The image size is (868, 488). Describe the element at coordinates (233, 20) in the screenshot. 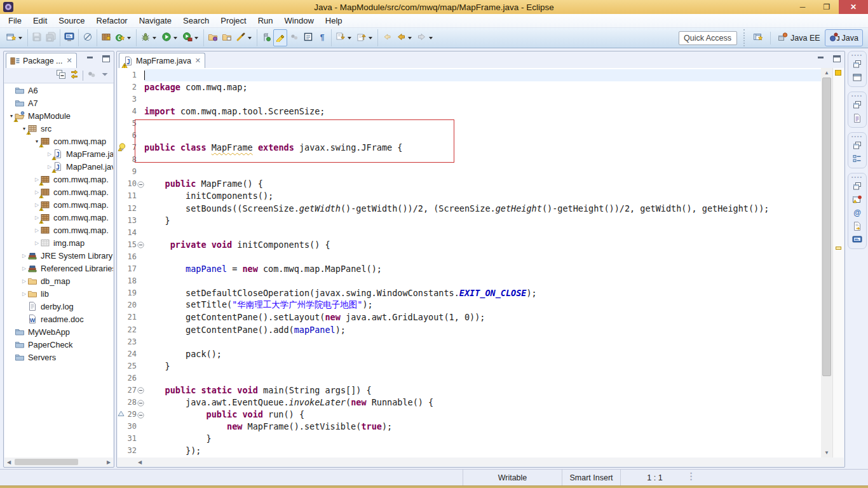

I see `menu-project: Project` at that location.